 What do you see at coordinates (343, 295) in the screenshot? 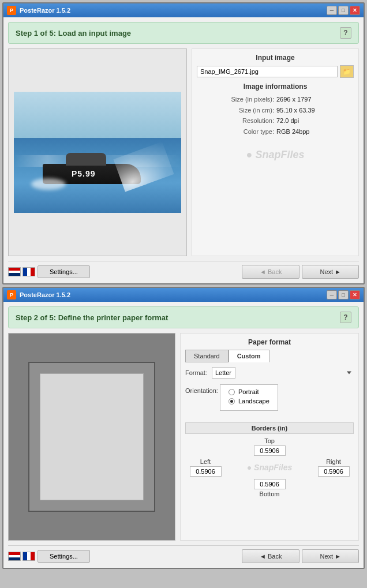
I see `title-bar-buttons-2: ─ □ ✕` at bounding box center [343, 295].